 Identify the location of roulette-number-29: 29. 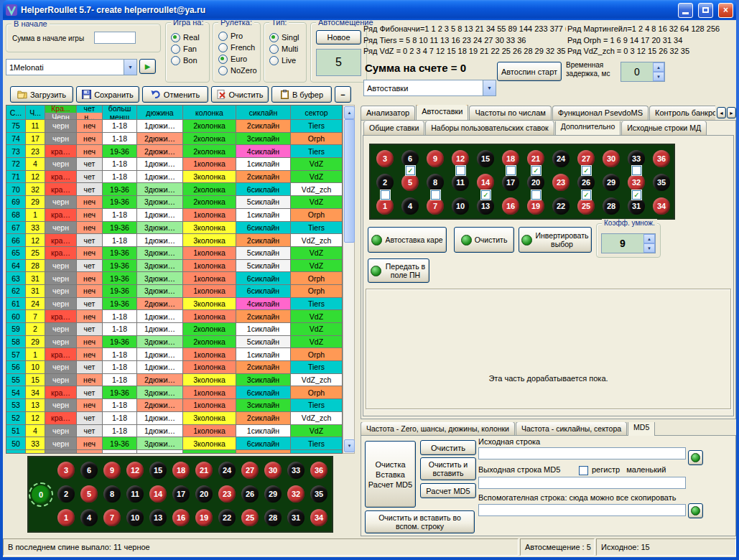
(273, 494).